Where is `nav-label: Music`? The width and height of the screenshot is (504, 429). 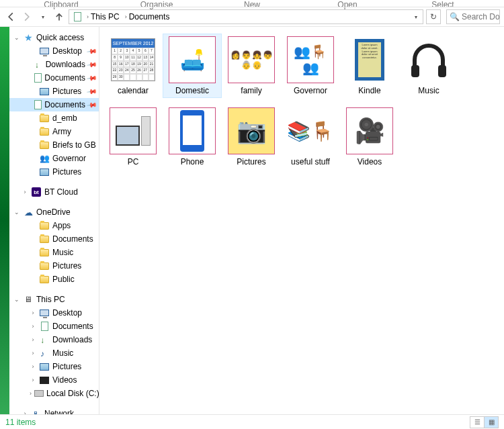 nav-label: Music is located at coordinates (63, 353).